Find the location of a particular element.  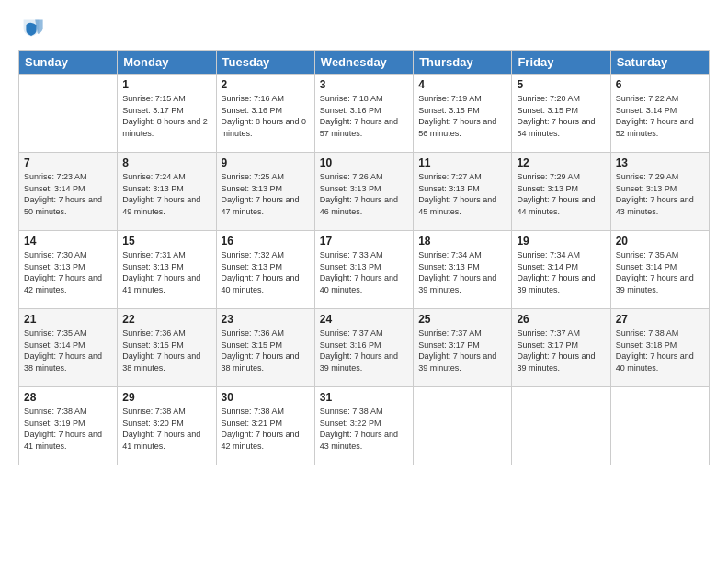

cell-text: Sunrise: 7:20 AMSunset: 3:15 PMDaylight:… is located at coordinates (555, 116).